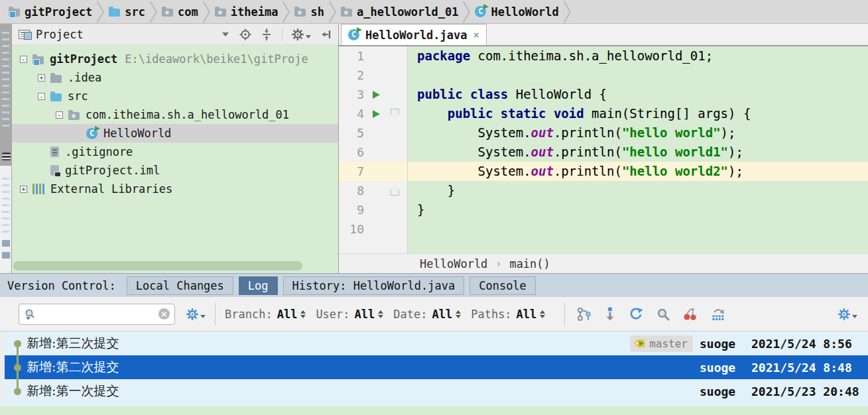 Image resolution: width=868 pixels, height=415 pixels. What do you see at coordinates (503, 286) in the screenshot?
I see `tab-console: Console` at bounding box center [503, 286].